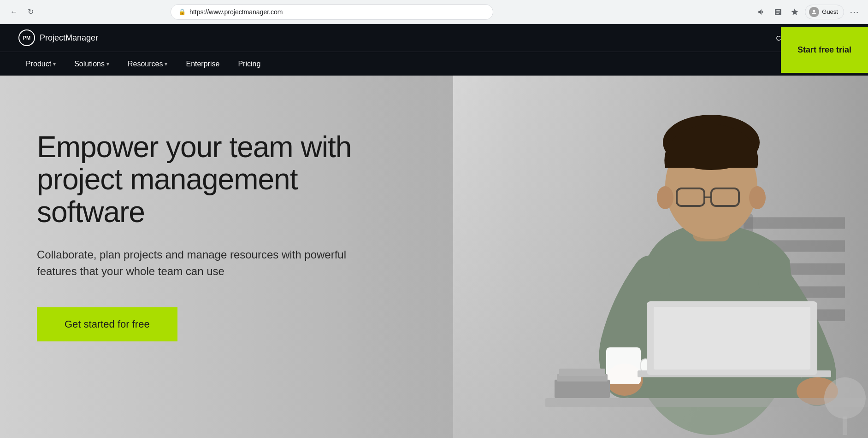  I want to click on solutions-chevron-icon: ▾, so click(108, 64).